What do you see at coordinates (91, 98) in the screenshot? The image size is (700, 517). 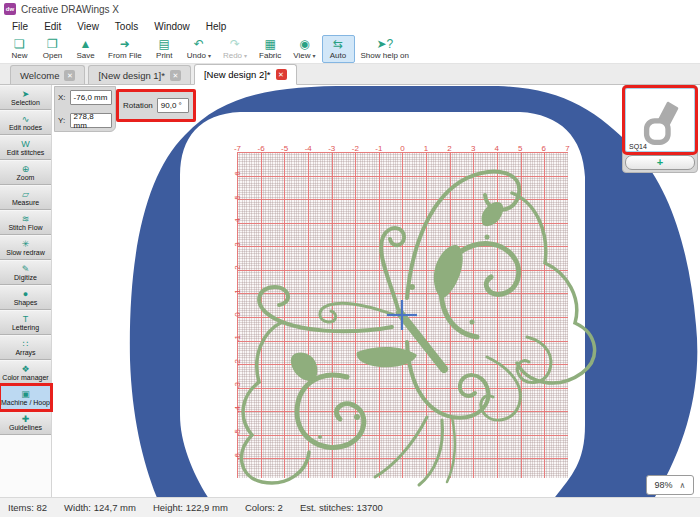 I see `x-input: -76,0 mm` at bounding box center [91, 98].